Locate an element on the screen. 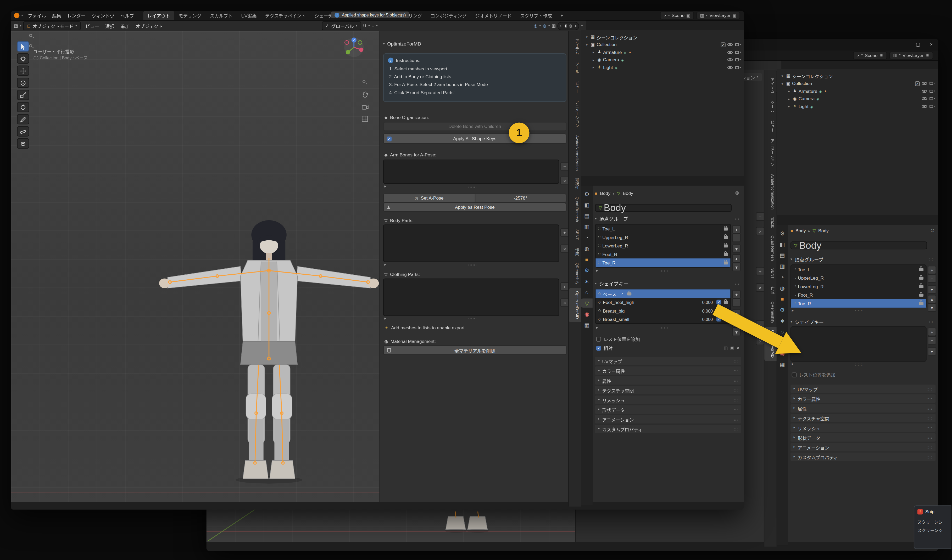 This screenshot has width=952, height=560. delete-bone-button: Delete Bone with Children is located at coordinates (474, 127).